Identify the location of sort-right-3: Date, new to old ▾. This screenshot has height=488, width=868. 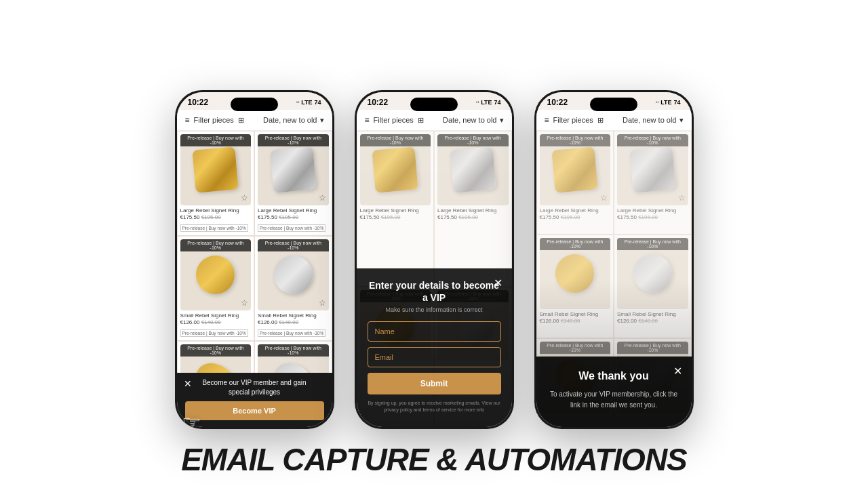
(653, 121).